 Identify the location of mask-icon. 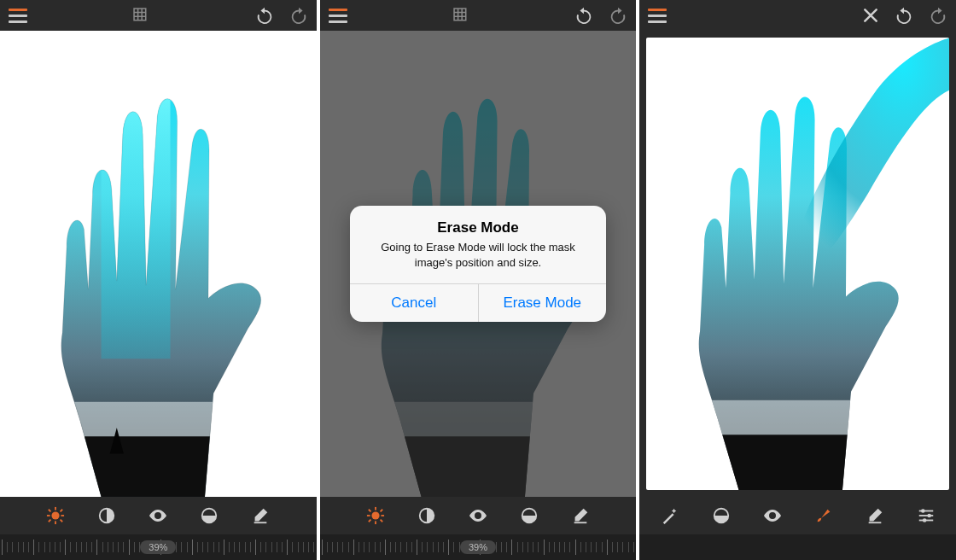
(721, 516).